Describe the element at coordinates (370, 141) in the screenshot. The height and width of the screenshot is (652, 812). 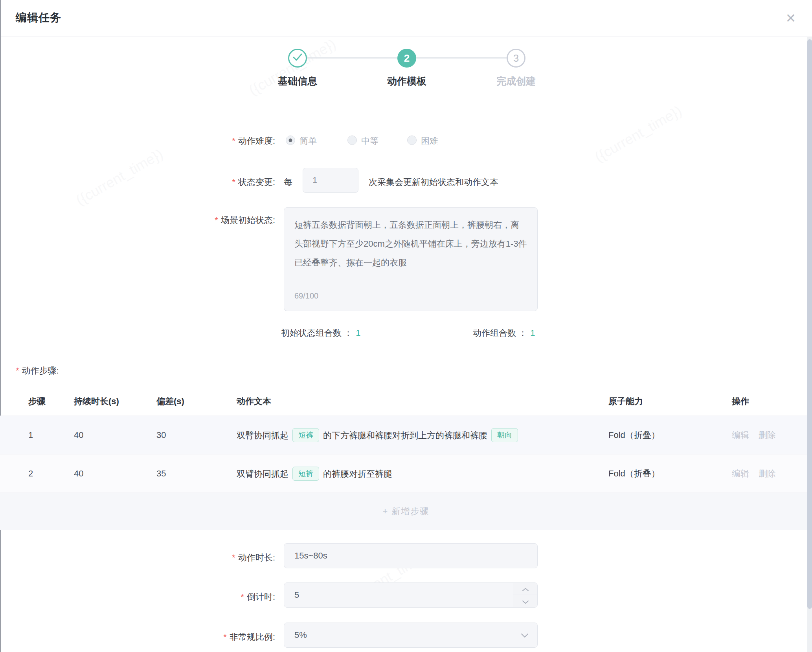
I see `radio-medium-label: 中等` at that location.